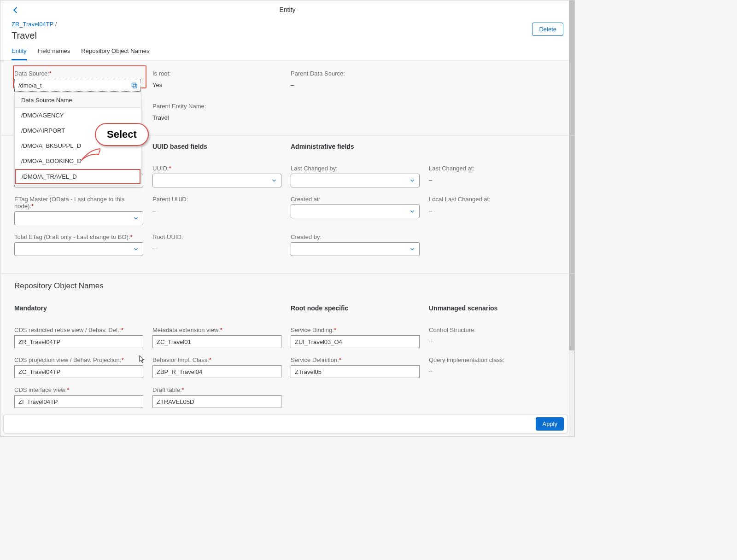 This screenshot has width=737, height=560. Describe the element at coordinates (19, 54) in the screenshot. I see `tab-entity: Entity` at that location.